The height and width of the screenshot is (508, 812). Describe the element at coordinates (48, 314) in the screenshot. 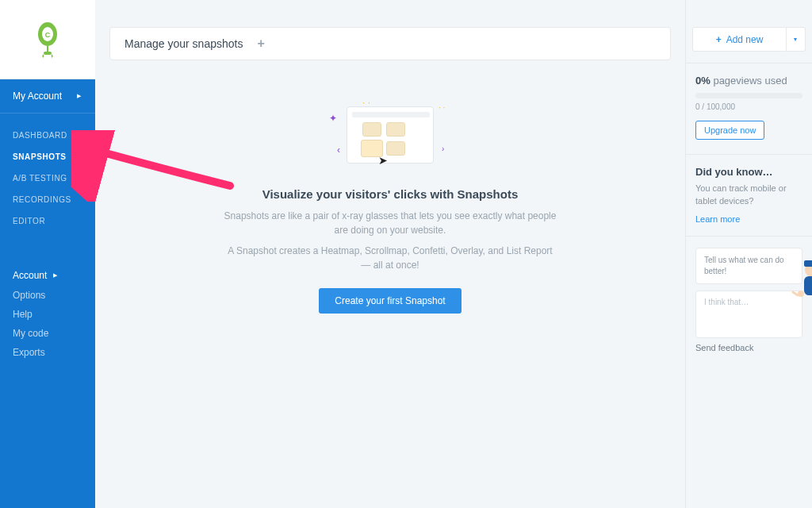

I see `nav-item-help: Help` at that location.